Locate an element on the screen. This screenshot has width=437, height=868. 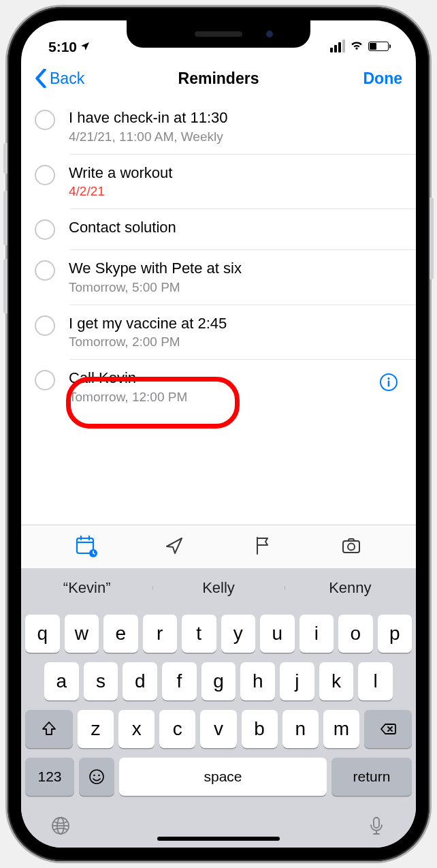
suggestion: Kelly is located at coordinates (218, 588).